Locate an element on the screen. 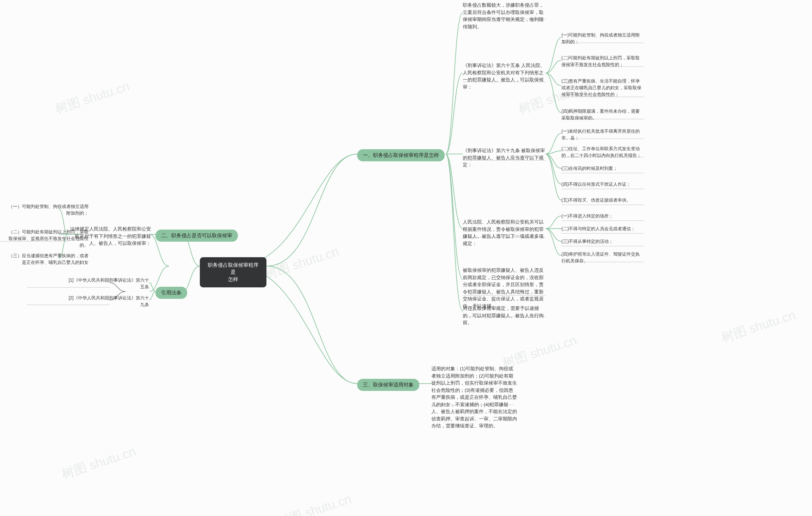 The image size is (812, 516). b1-c2-l1: (一)未经执行机关批准不得离开所居住的市、县； is located at coordinates (603, 135).